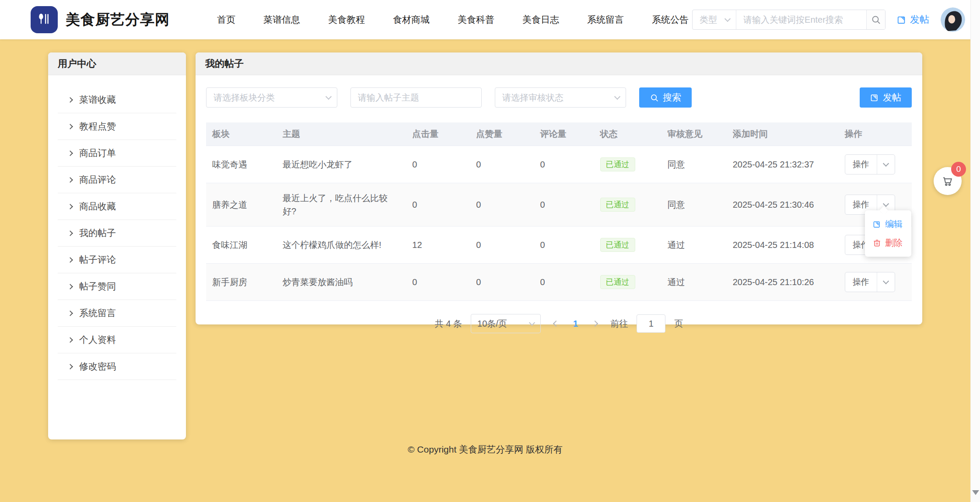 The height and width of the screenshot is (502, 980). I want to click on cart-icon, so click(948, 181).